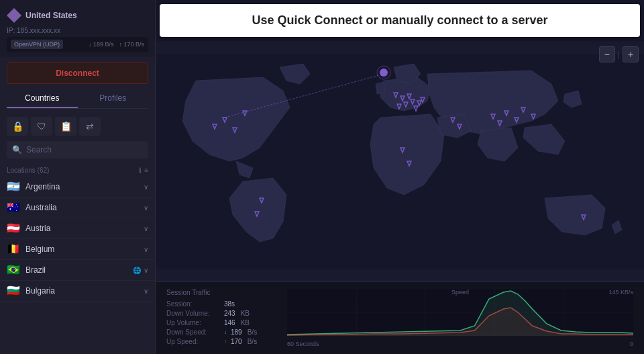 The image size is (644, 354). What do you see at coordinates (303, 344) in the screenshot?
I see `chart-bottom-label: 60 Seconds` at bounding box center [303, 344].